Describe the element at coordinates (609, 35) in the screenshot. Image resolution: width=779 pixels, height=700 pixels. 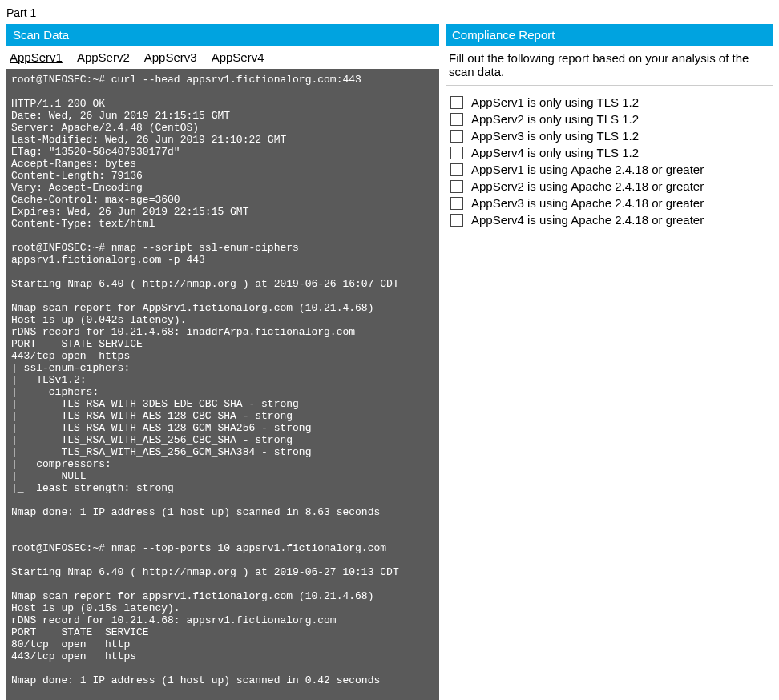
I see `compliance-header: Compliance Report` at that location.